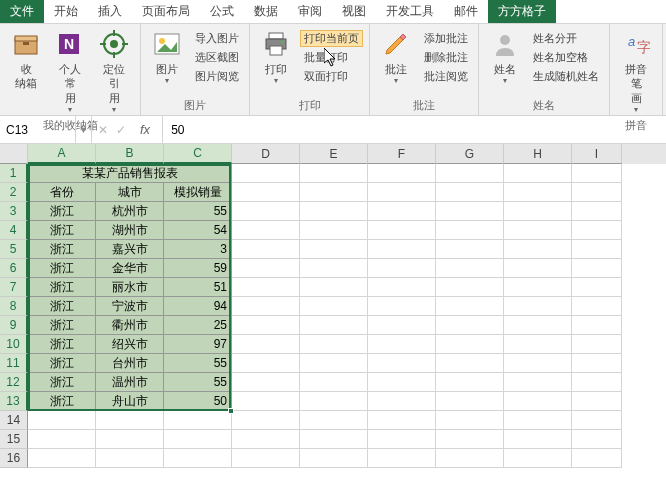 The width and height of the screenshot is (666, 500). Describe the element at coordinates (14, 306) in the screenshot. I see `row-header-8: 8` at that location.